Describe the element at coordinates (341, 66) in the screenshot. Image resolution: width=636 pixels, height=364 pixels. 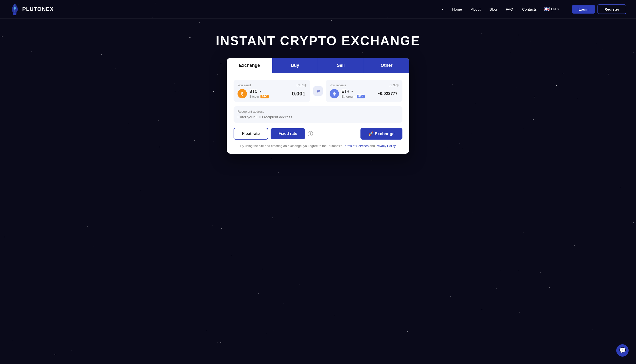
I see `tab-sell: Sell` at that location.